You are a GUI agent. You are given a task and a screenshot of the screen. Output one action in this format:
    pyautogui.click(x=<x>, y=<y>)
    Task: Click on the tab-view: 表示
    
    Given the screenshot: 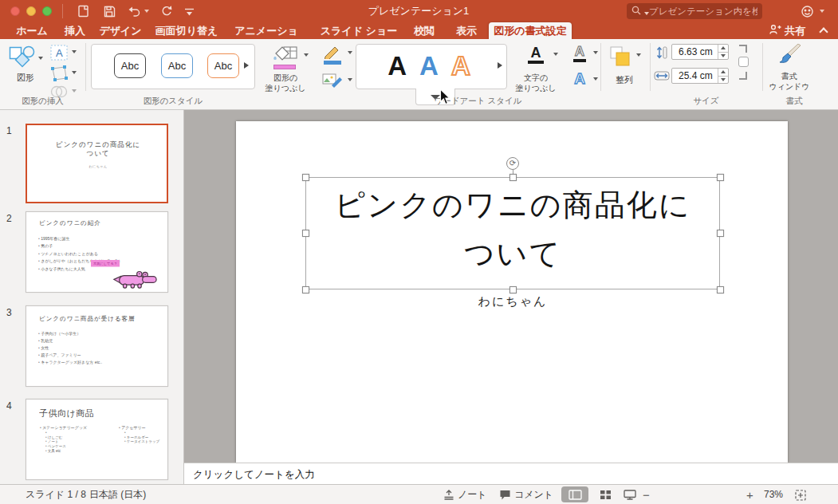 What is the action you would take?
    pyautogui.click(x=466, y=30)
    